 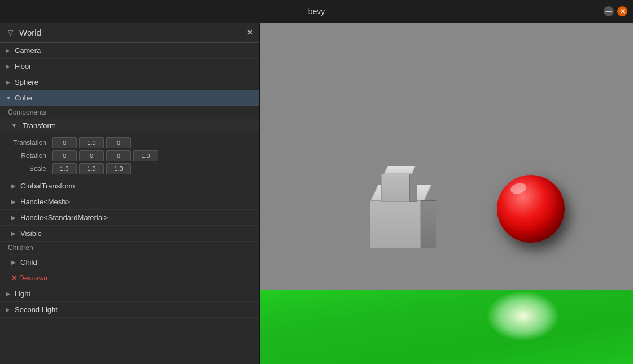 What do you see at coordinates (130, 82) in the screenshot?
I see `tree-item-sphere: ▶ Sphere` at bounding box center [130, 82].